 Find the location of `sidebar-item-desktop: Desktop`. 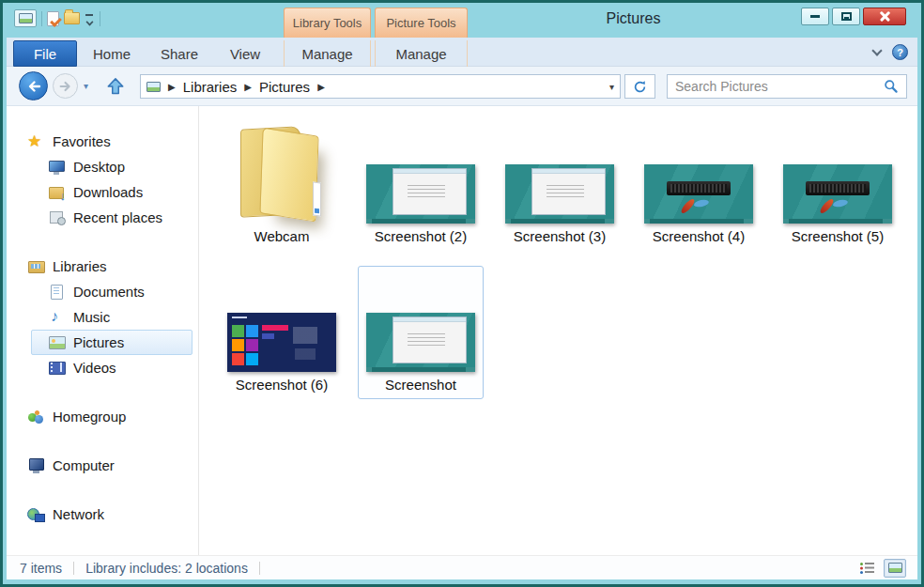

sidebar-item-desktop: Desktop is located at coordinates (102, 167).